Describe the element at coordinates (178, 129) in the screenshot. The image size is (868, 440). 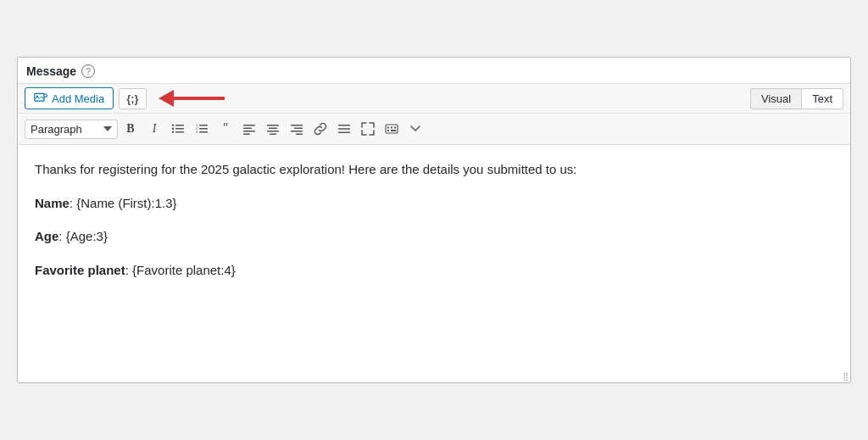
I see `unordered-list-button` at that location.